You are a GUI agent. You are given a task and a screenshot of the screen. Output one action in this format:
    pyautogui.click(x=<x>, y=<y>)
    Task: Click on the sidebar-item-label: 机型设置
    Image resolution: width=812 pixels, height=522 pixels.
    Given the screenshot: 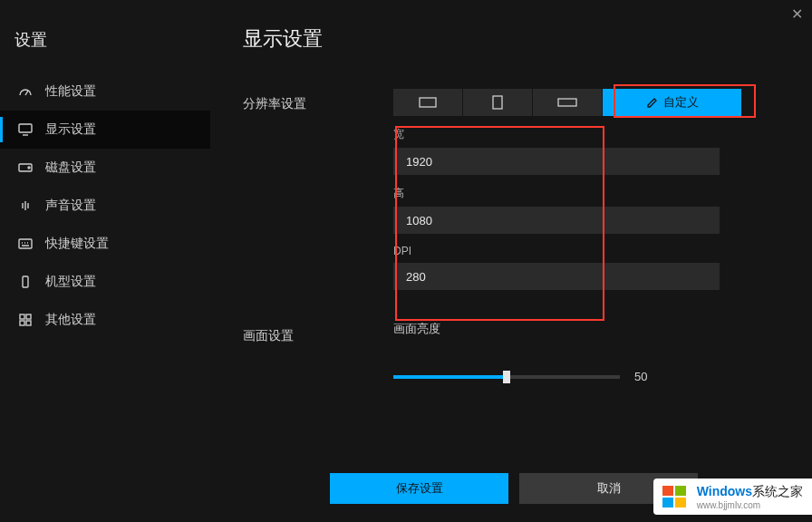 What is the action you would take?
    pyautogui.click(x=71, y=282)
    